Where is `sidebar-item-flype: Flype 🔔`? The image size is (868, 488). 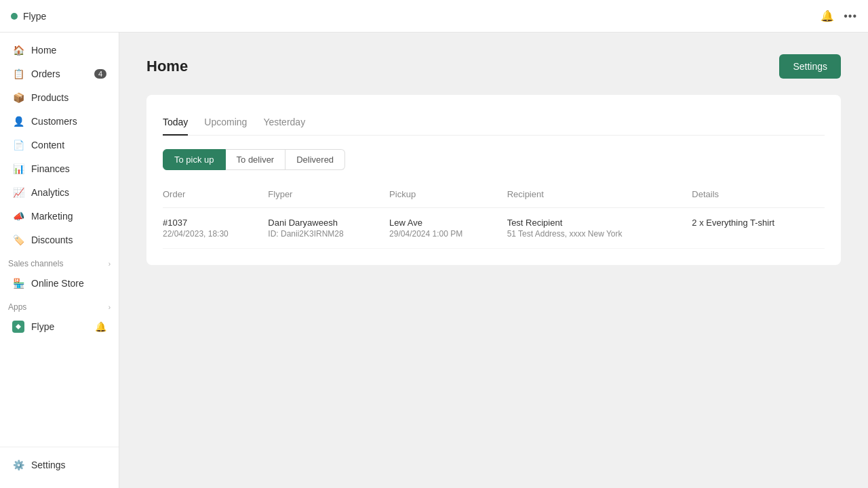
sidebar-item-flype: Flype 🔔 is located at coordinates (60, 327).